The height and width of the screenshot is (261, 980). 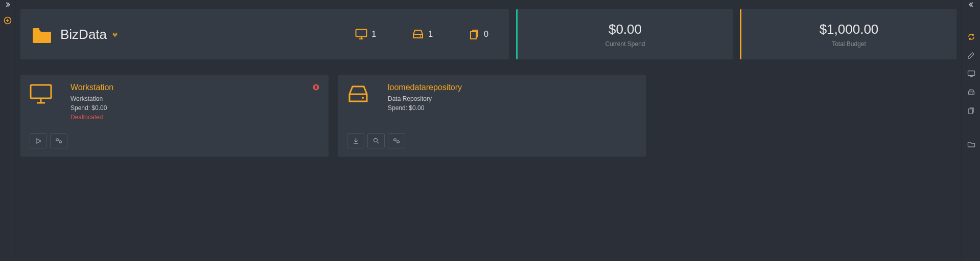 What do you see at coordinates (8, 130) in the screenshot?
I see `left-rail` at bounding box center [8, 130].